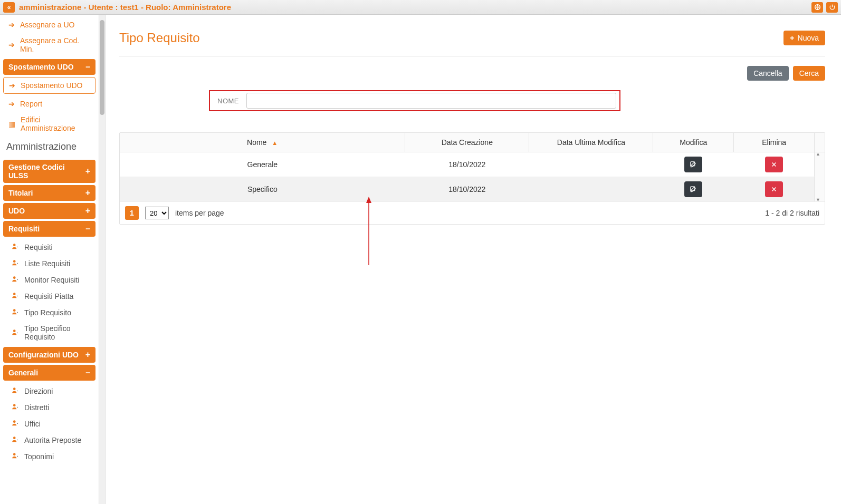  Describe the element at coordinates (50, 229) in the screenshot. I see `sidebar-group-requisiti: Requisiti –` at that location.